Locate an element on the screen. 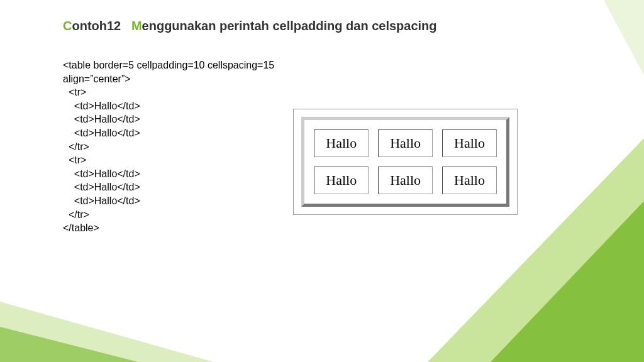 The height and width of the screenshot is (362, 644). rendered-preview: Hallo Hallo Hallo Hallo Hallo Hallo is located at coordinates (405, 162).